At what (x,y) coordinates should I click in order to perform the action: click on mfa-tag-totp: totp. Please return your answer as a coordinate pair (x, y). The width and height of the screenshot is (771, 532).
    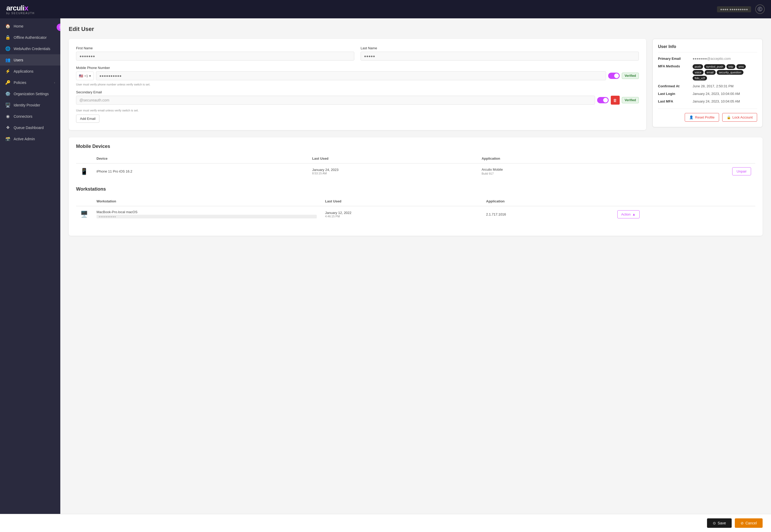
    Looking at the image, I should click on (731, 67).